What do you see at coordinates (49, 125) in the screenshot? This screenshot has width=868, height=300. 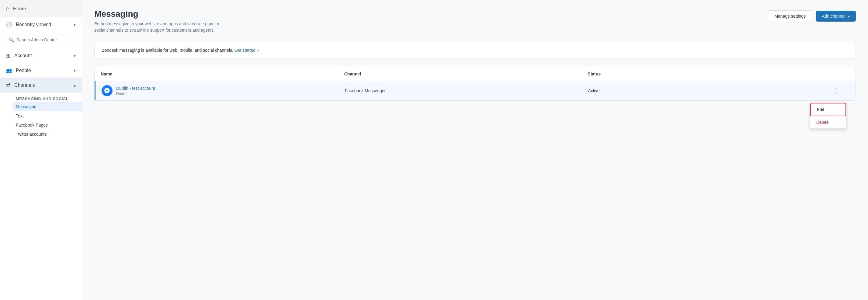 I see `subnav-item-facebook-pages: Facebook Pages` at bounding box center [49, 125].